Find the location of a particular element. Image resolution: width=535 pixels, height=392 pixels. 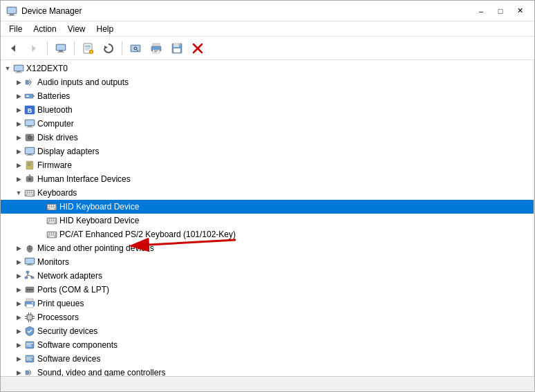

tree-bluetooth: ▶ B Bluetooth is located at coordinates (267, 110).